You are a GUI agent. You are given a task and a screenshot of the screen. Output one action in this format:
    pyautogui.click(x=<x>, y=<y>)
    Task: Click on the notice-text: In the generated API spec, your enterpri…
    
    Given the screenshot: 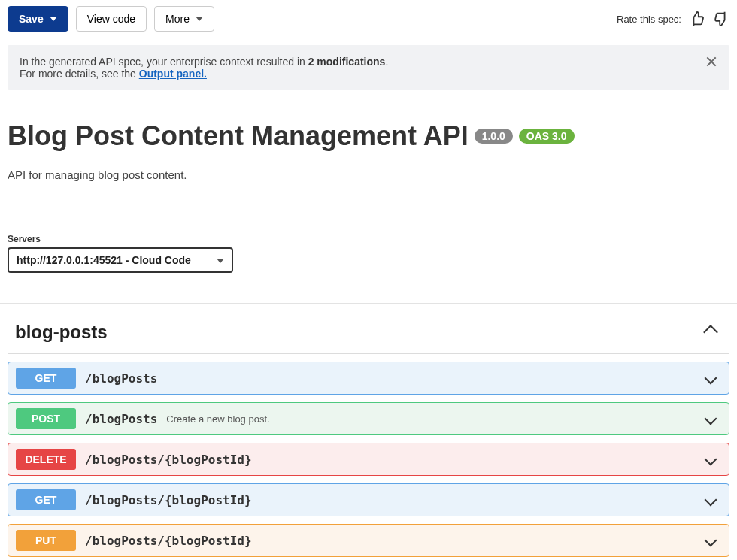 What is the action you would take?
    pyautogui.click(x=204, y=68)
    